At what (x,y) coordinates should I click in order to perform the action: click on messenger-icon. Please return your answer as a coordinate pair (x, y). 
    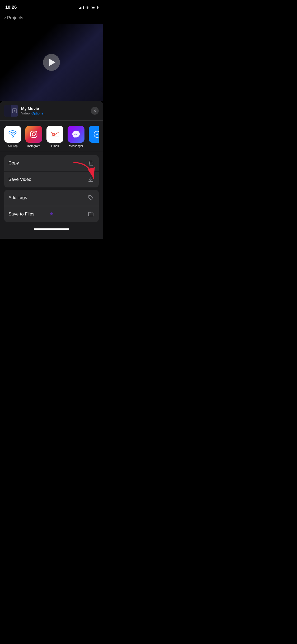
    Looking at the image, I should click on (76, 134).